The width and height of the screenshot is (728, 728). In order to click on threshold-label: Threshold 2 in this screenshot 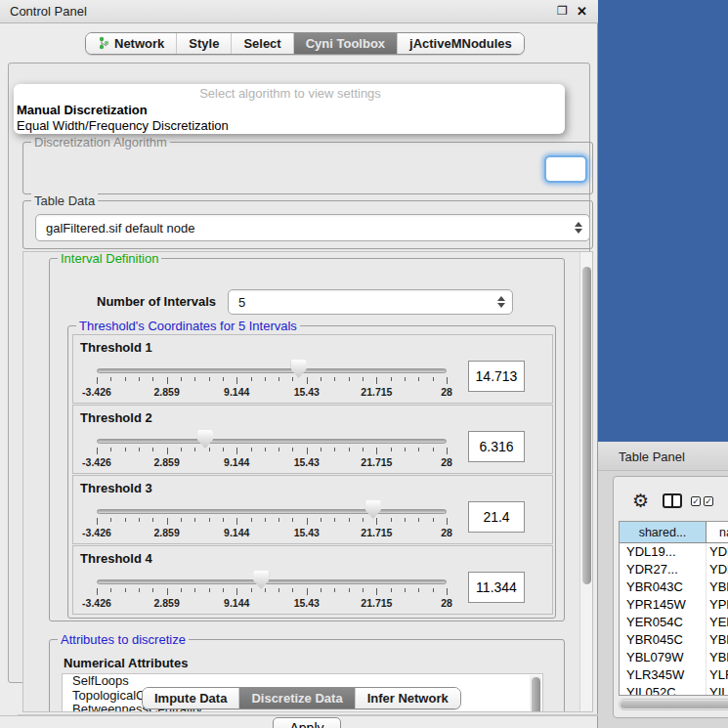, I will do `click(116, 418)`.